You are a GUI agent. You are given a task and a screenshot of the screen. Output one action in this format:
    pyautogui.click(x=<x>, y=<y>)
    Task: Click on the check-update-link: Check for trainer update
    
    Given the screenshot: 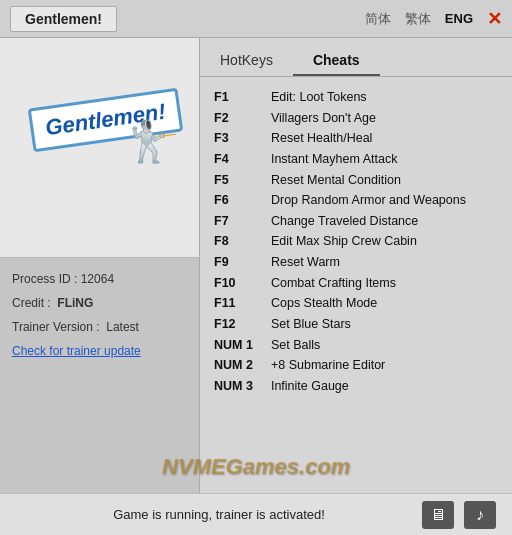 What is the action you would take?
    pyautogui.click(x=100, y=351)
    